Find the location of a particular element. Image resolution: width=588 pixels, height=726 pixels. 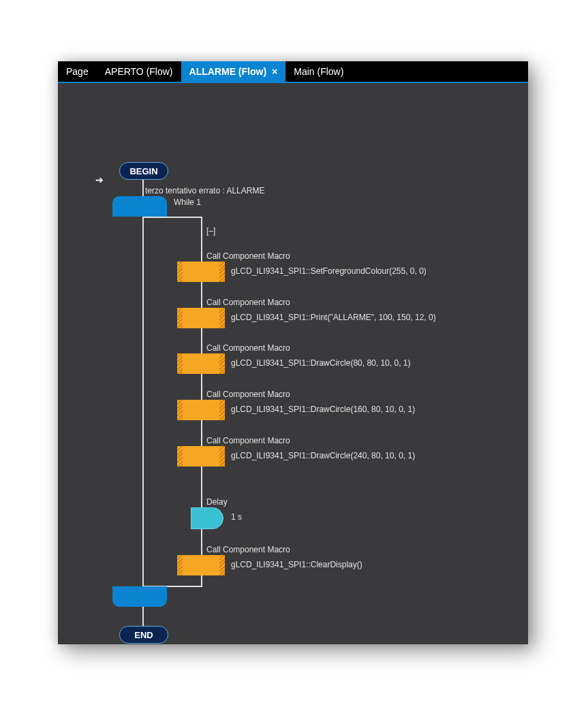

tab-allarme: ALLARME (Flow) × is located at coordinates (234, 72).